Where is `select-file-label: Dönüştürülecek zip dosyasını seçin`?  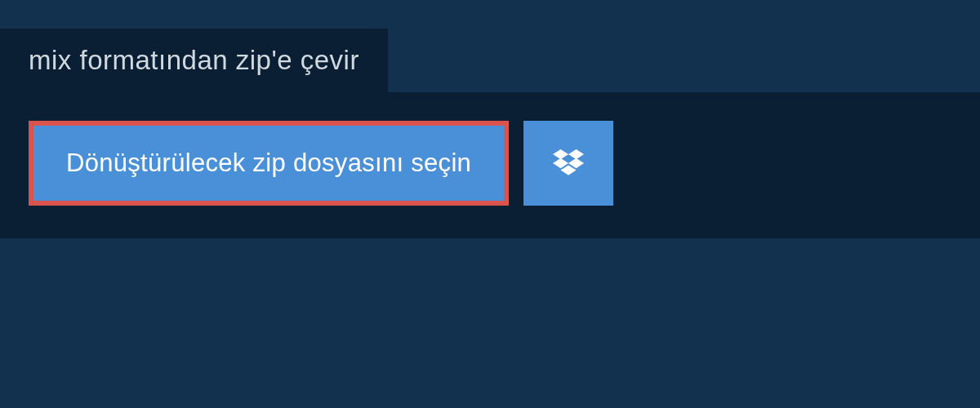 select-file-label: Dönüştürülecek zip dosyasını seçin is located at coordinates (269, 163).